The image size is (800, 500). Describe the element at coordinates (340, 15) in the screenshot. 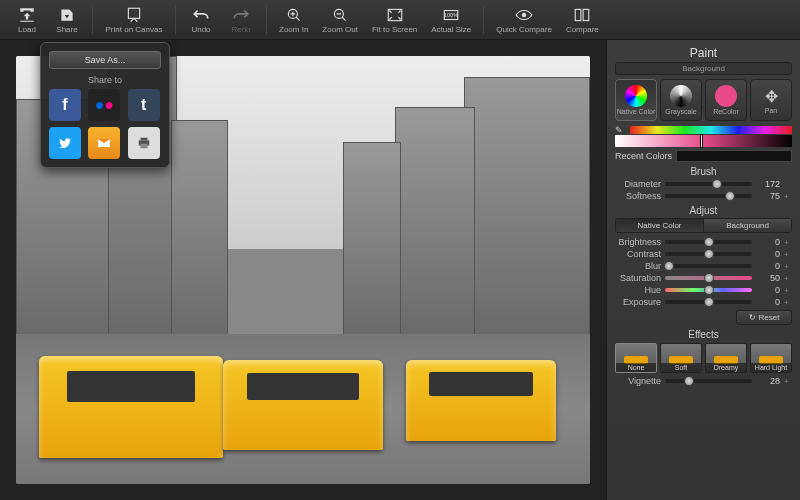

I see `zoom-out-icon` at that location.